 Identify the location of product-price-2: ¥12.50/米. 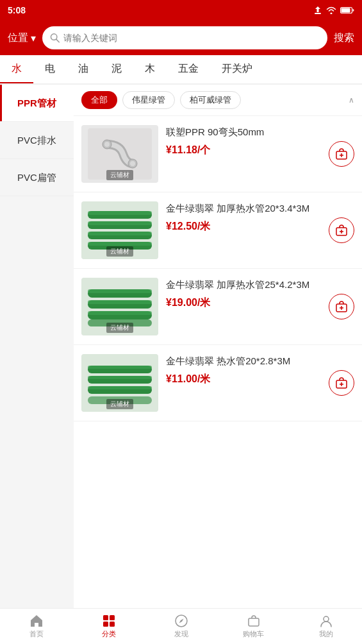
(243, 227).